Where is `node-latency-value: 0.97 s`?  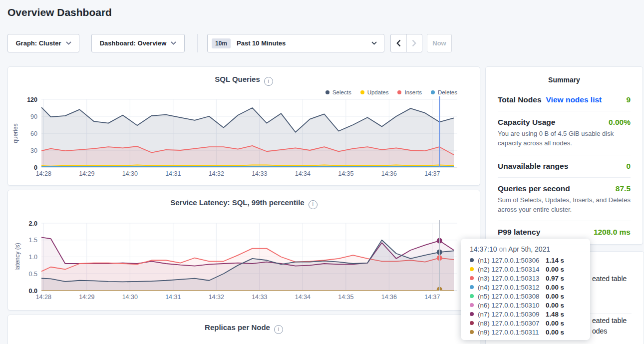
node-latency-value: 0.97 s is located at coordinates (555, 279).